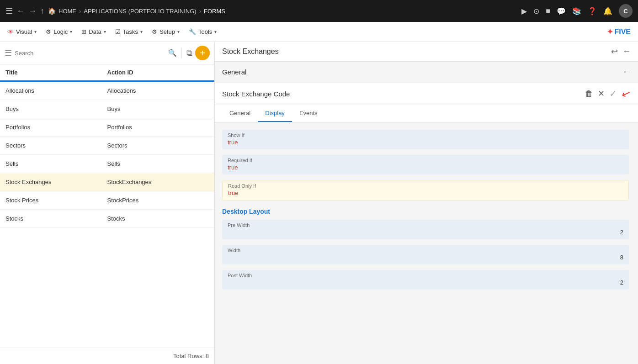 This screenshot has width=638, height=364. Describe the element at coordinates (9, 11) in the screenshot. I see `hamburger-icon: ☰` at that location.